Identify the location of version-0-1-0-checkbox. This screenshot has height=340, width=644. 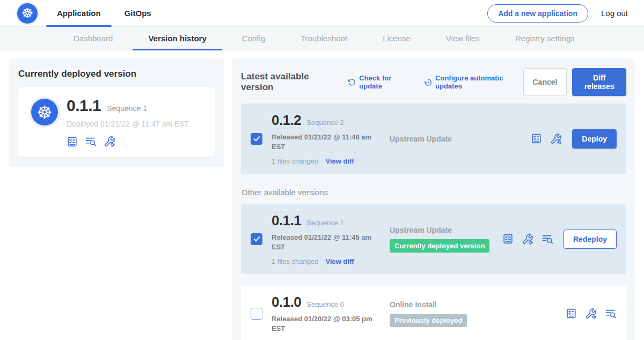
(257, 314).